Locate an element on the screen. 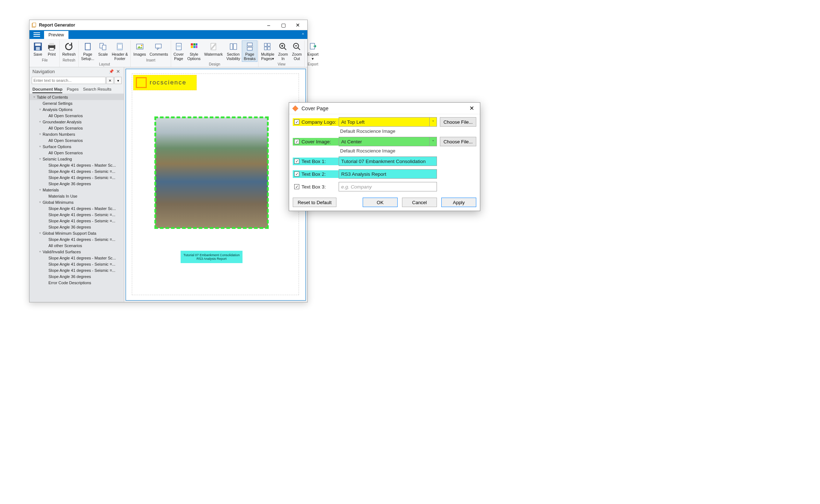 The image size is (820, 504). textbox3-input: e.g. Company is located at coordinates (388, 187).